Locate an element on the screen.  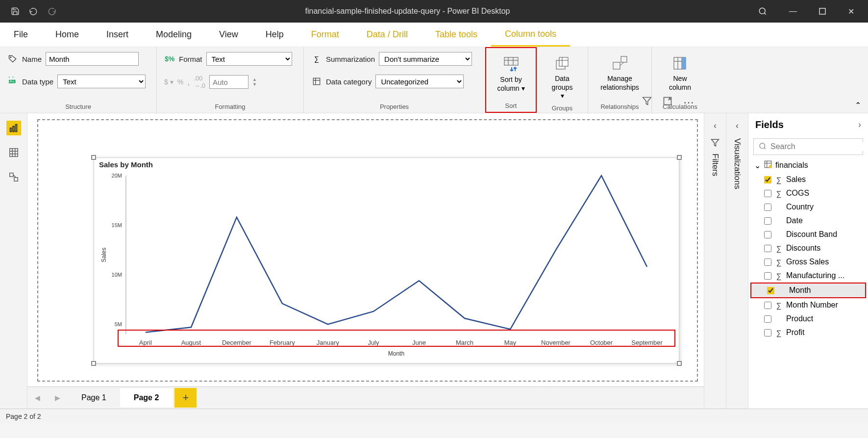
menu-tab-table-tools: Table tools is located at coordinates (456, 34).